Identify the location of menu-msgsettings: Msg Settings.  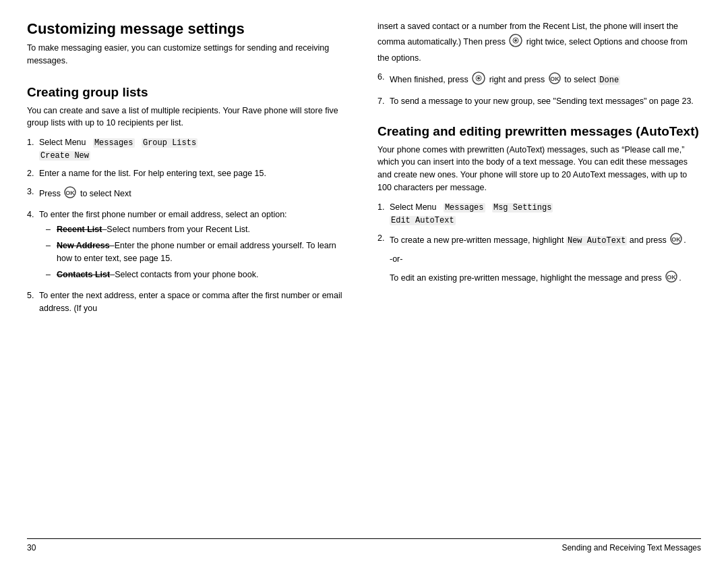
(522, 208).